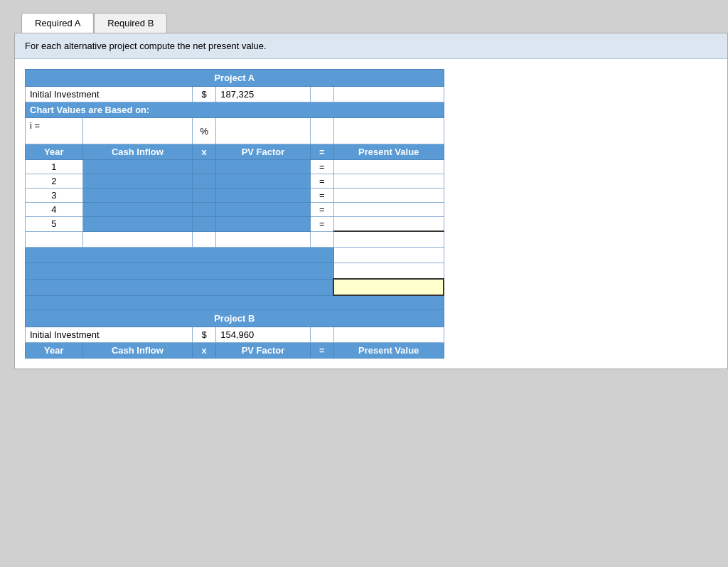 The image size is (728, 567). What do you see at coordinates (322, 209) in the screenshot?
I see `equals-4: =` at bounding box center [322, 209].